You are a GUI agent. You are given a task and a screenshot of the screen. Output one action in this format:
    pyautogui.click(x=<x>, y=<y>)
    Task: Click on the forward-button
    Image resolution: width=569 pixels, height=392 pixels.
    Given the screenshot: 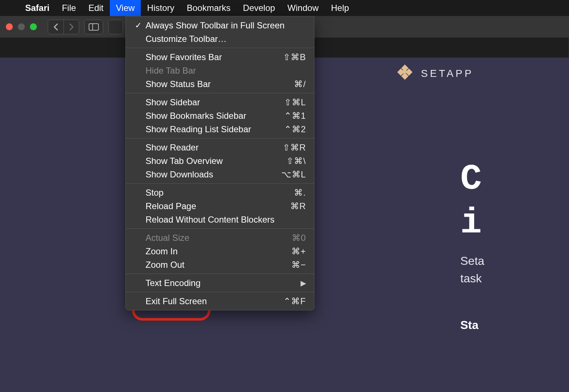 What is the action you would take?
    pyautogui.click(x=71, y=27)
    